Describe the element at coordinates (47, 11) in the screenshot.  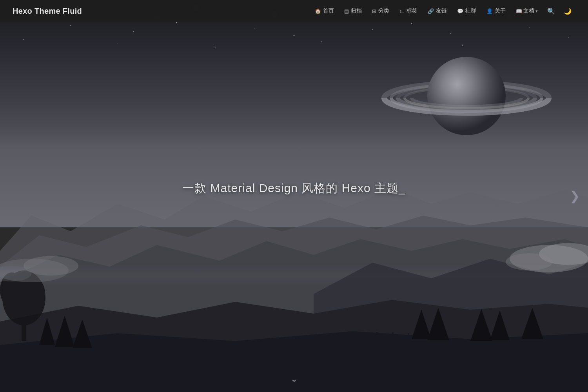
I see `site-brand: Hexo Theme Fluid` at that location.